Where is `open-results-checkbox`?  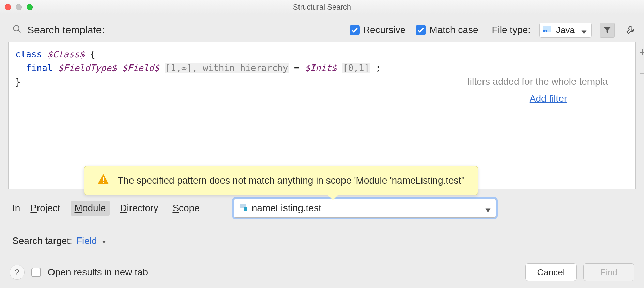 open-results-checkbox is located at coordinates (36, 272).